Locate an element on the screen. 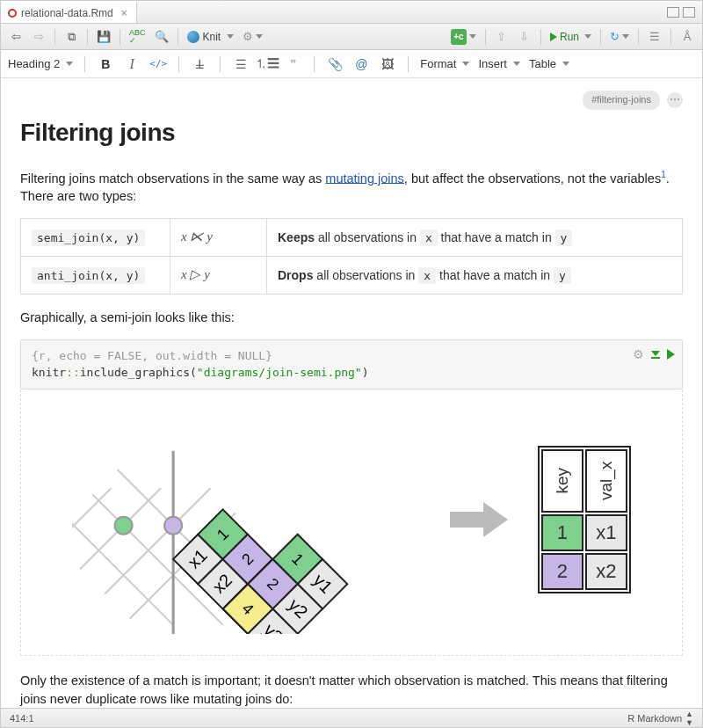 This screenshot has height=728, width=703. blockquote-button: ❞ is located at coordinates (294, 64).